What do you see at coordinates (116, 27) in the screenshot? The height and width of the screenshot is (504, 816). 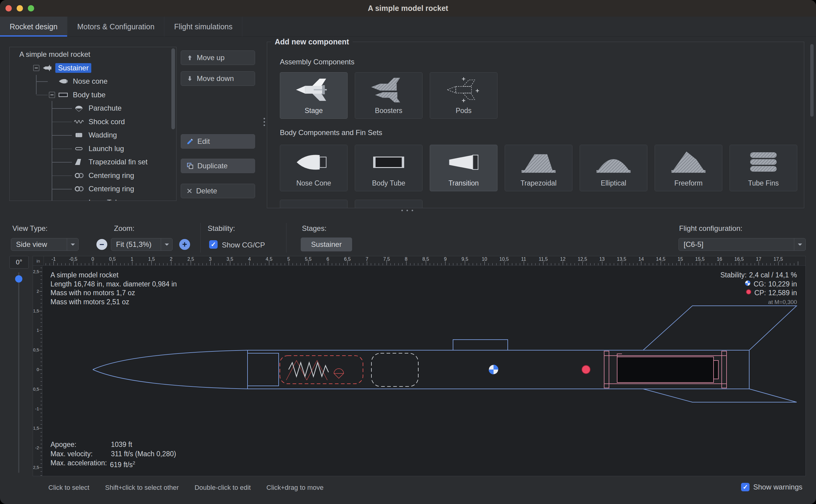 I see `tab-label: Motors & Configuration` at bounding box center [116, 27].